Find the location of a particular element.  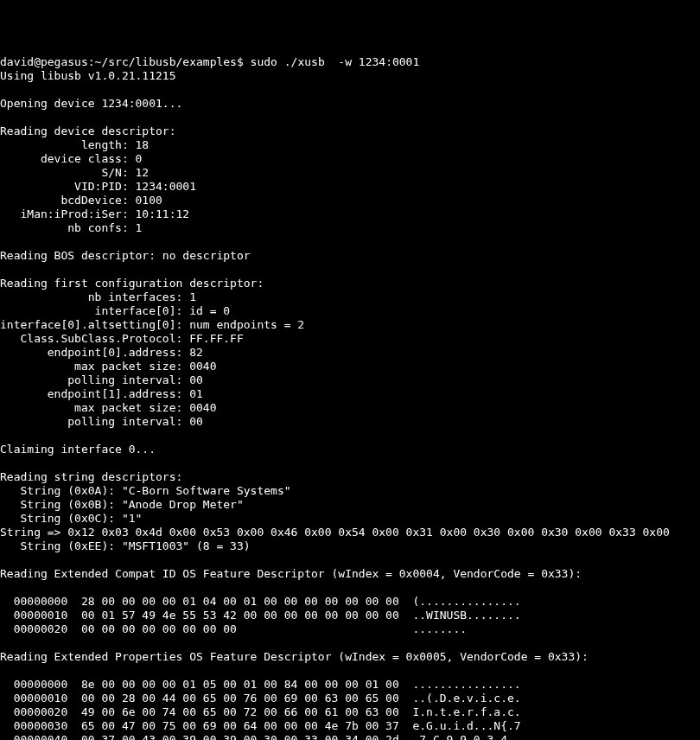

output-line: String (0x0C): "1" is located at coordinates (71, 519).